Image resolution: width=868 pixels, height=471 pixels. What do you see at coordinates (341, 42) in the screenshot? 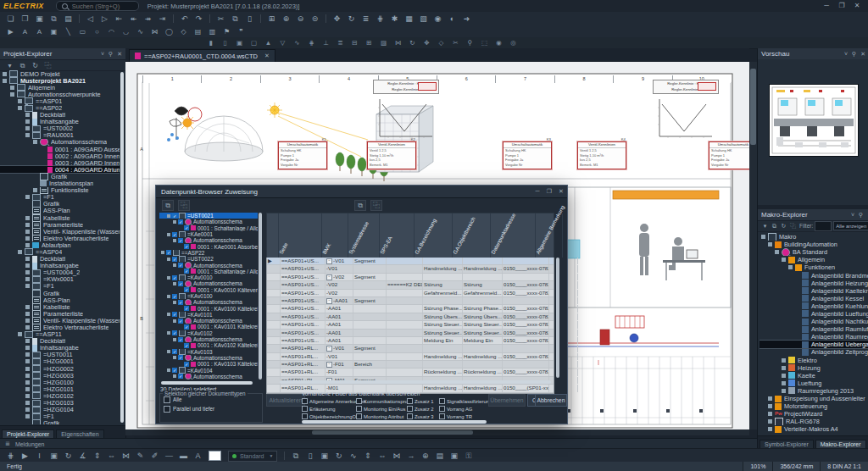
I see `layers-button: ≣` at bounding box center [341, 42].